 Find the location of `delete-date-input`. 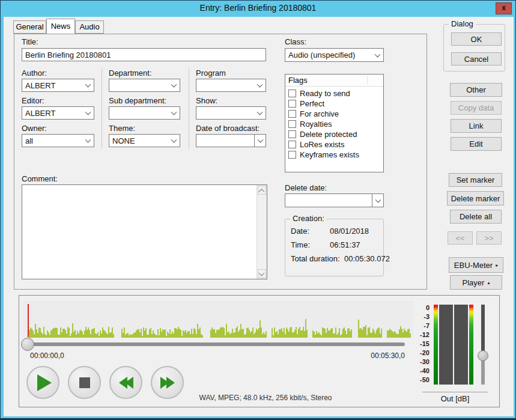

delete-date-input is located at coordinates (334, 201).